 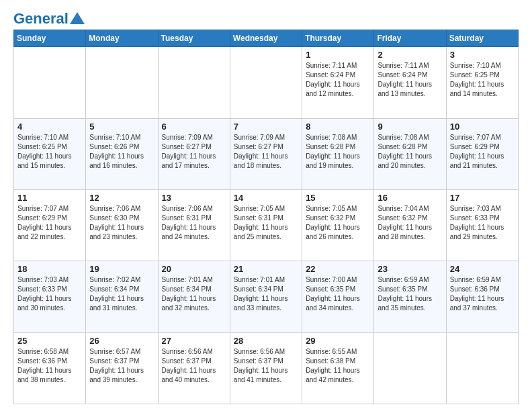 What do you see at coordinates (266, 39) in the screenshot?
I see `calendar-header-row: SundayMondayTuesdayWednesdayThursdayFrid…` at bounding box center [266, 39].